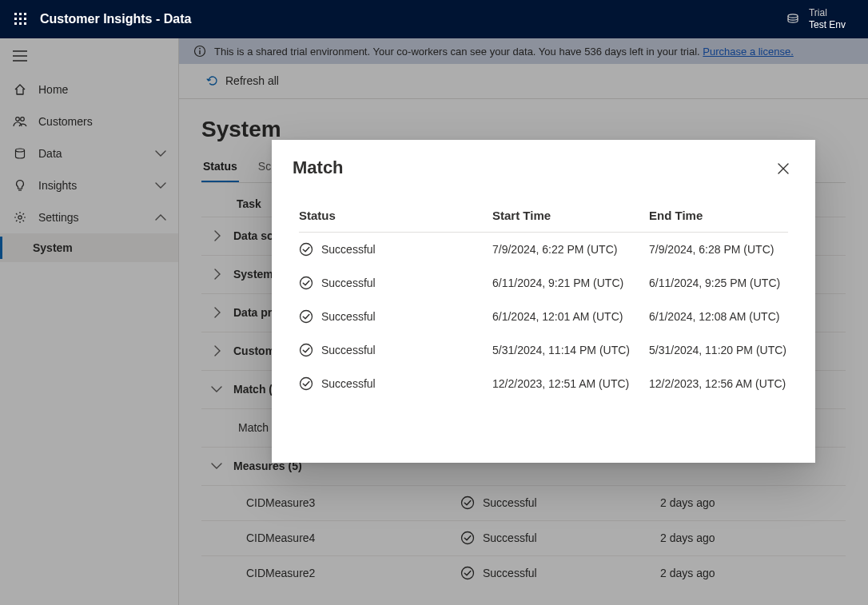 The height and width of the screenshot is (605, 868). What do you see at coordinates (115, 19) in the screenshot?
I see `product-title: Customer Insights - Data` at bounding box center [115, 19].